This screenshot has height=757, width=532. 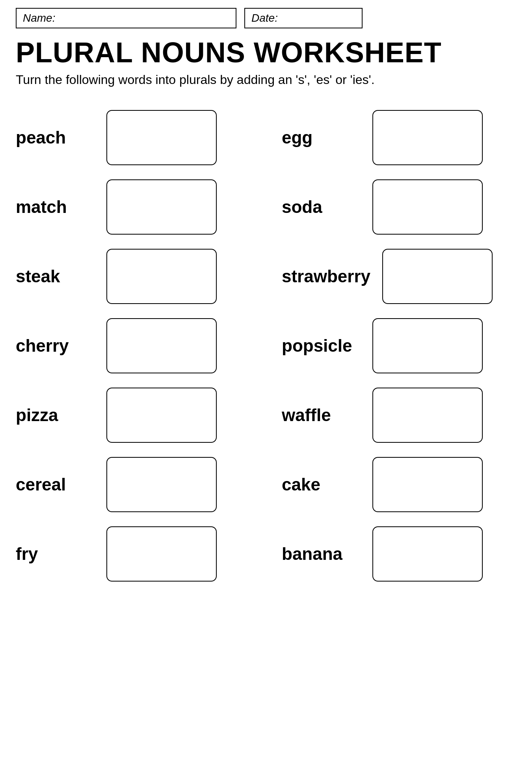 I want to click on word-label-peach: peach, so click(x=55, y=138).